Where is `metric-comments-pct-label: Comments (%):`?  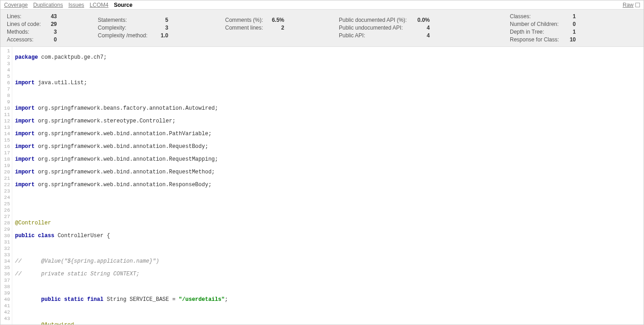
metric-comments-pct-label: Comments (%): is located at coordinates (247, 20).